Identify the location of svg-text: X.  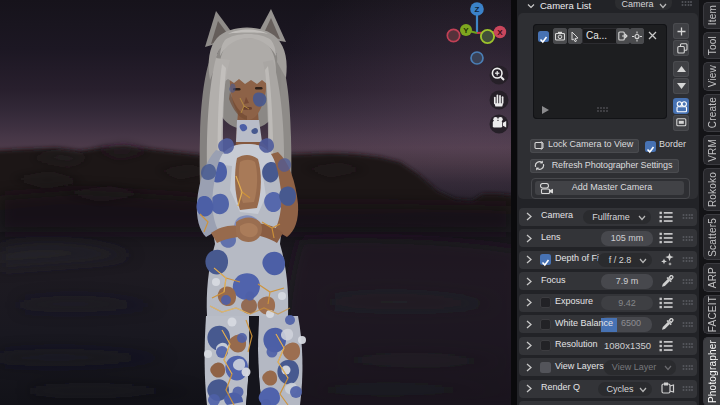
(500, 32).